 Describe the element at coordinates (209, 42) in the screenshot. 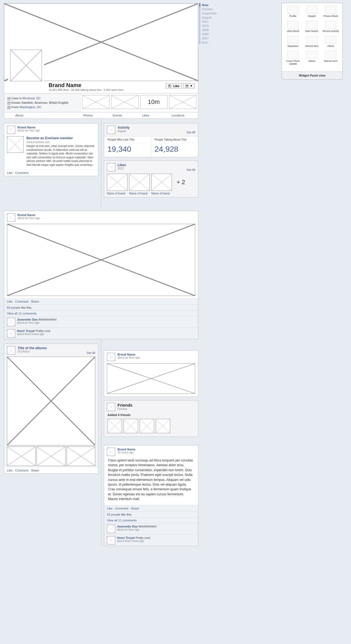

I see `rail-item-born: Born` at that location.